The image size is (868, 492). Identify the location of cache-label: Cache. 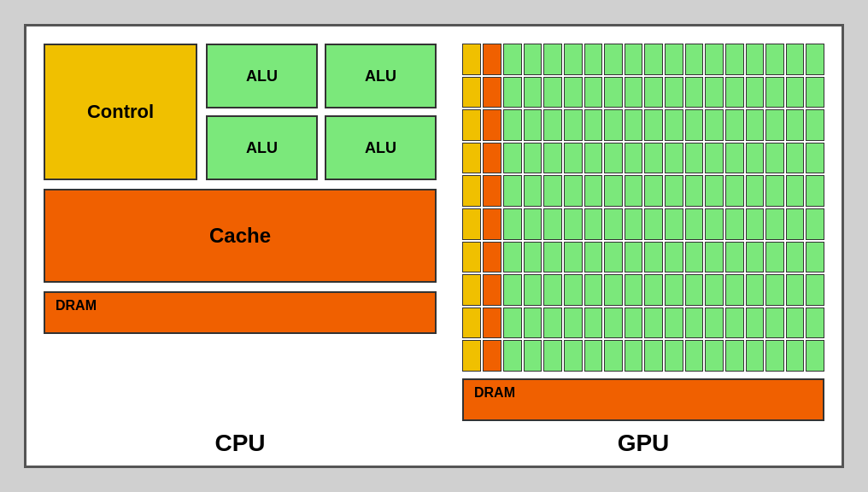
(240, 236).